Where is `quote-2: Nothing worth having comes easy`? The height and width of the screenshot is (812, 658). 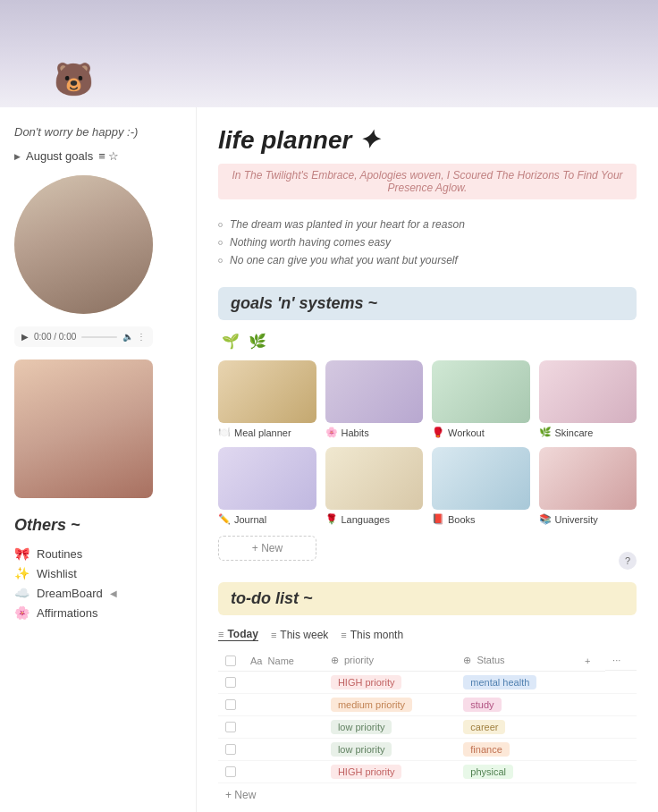 quote-2: Nothing worth having comes easy is located at coordinates (427, 242).